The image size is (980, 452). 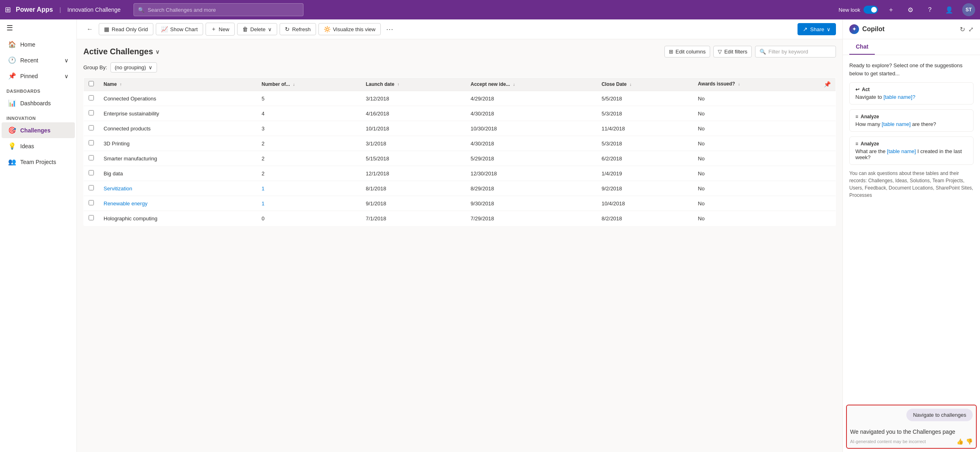 What do you see at coordinates (891, 10) in the screenshot?
I see `add-button: ＋` at bounding box center [891, 10].